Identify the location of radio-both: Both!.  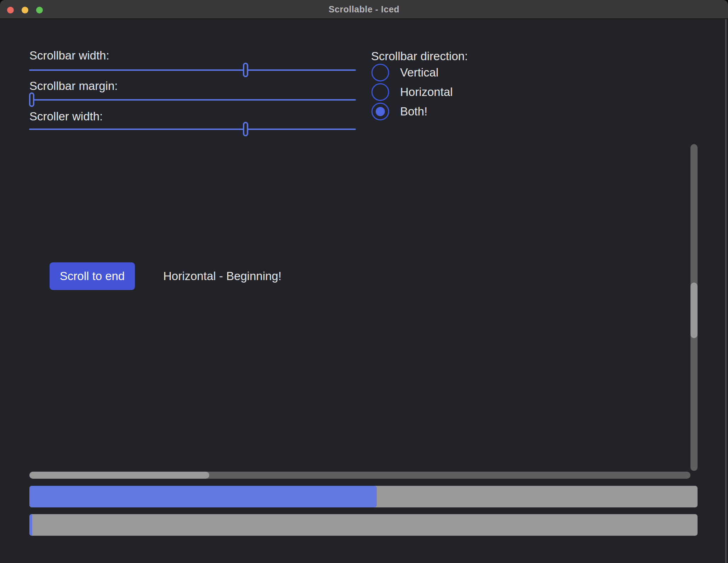
(399, 112).